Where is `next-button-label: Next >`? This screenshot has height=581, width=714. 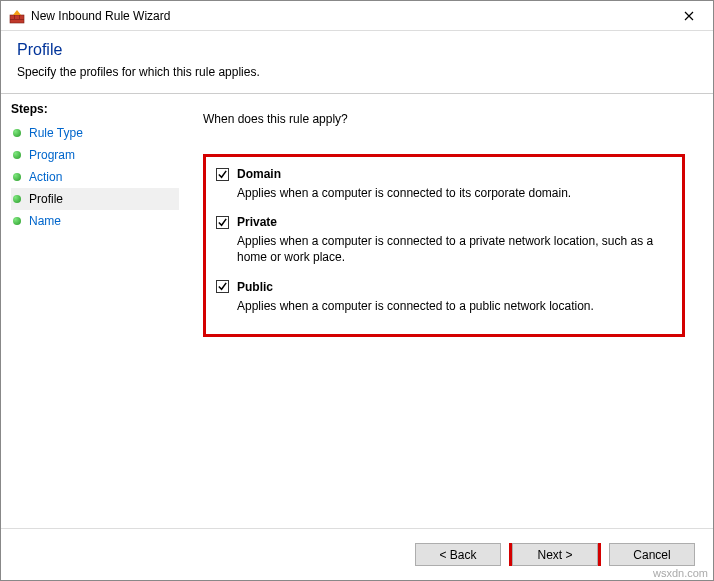
next-button-label: Next > is located at coordinates (554, 555).